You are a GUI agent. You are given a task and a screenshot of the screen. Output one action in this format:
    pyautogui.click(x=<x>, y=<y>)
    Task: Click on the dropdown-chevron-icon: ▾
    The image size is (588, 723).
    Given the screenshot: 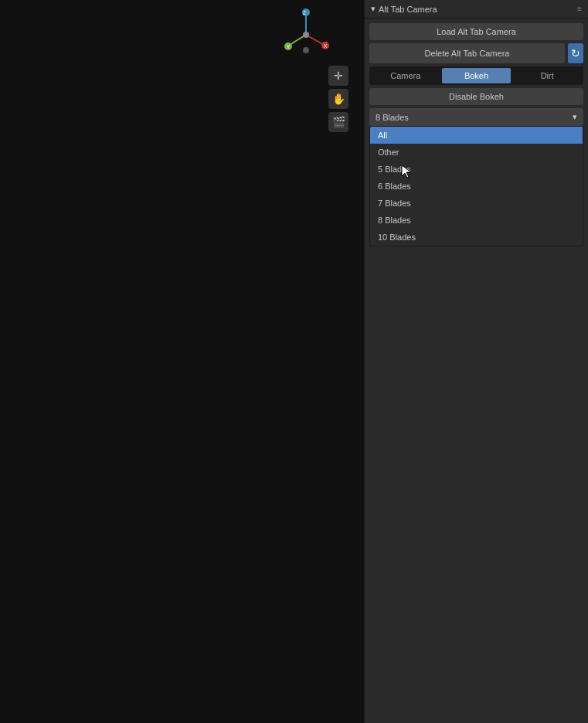 What is the action you would take?
    pyautogui.click(x=575, y=117)
    